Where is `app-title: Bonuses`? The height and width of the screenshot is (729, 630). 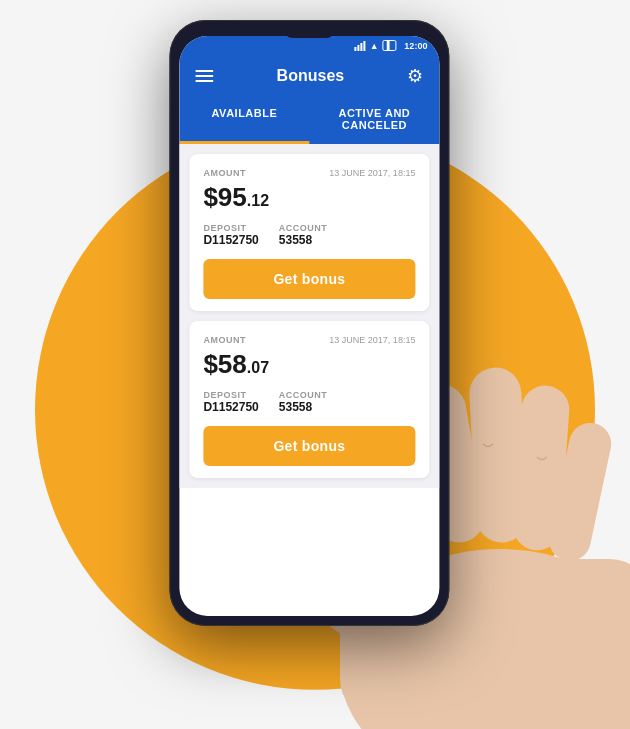 app-title: Bonuses is located at coordinates (311, 76).